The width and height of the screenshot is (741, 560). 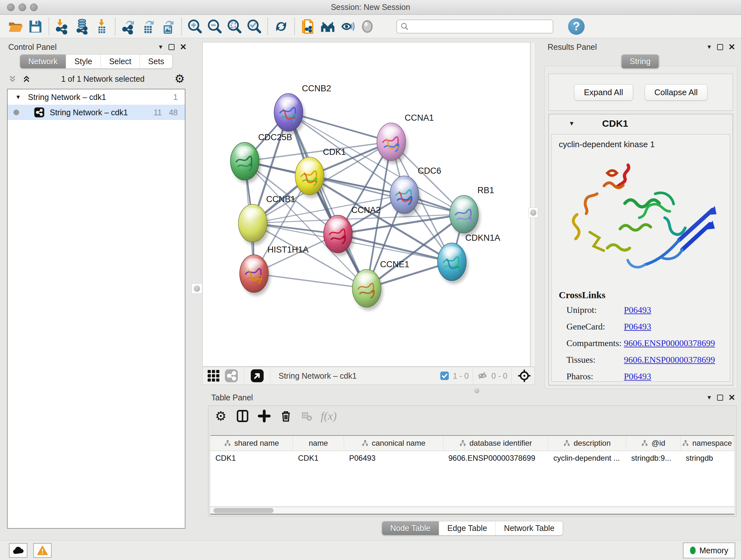 I want to click on node-CCNE1: CCNE1, so click(x=381, y=285).